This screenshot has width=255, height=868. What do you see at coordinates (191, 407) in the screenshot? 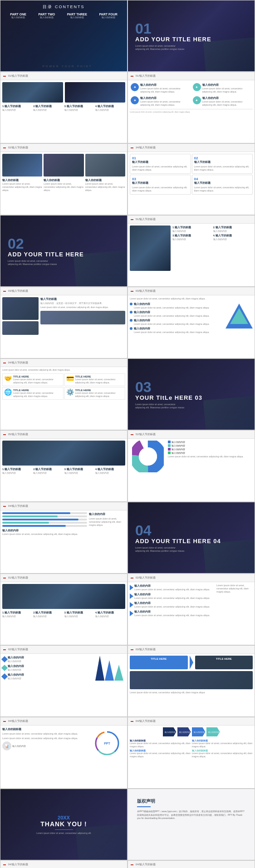
I see `title03-sub2: adipiscing elit. Maecenas porttitor cong…` at bounding box center [191, 407].